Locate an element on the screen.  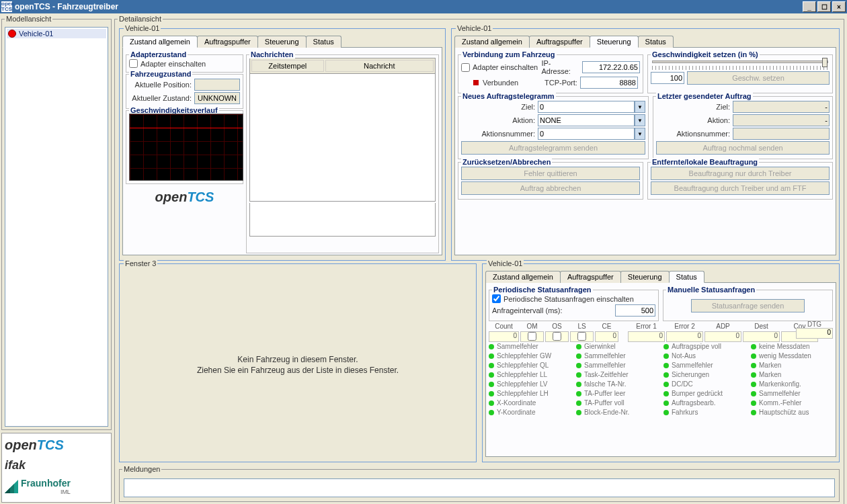
led-label: Auftragspipe voll is located at coordinates (696, 347).